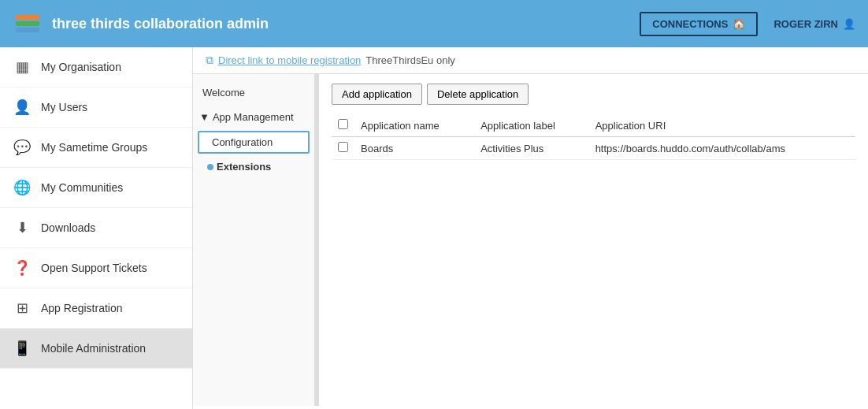  I want to click on sidebar-item-open-support-tickets: ❓ Open Support Tickets, so click(96, 268).